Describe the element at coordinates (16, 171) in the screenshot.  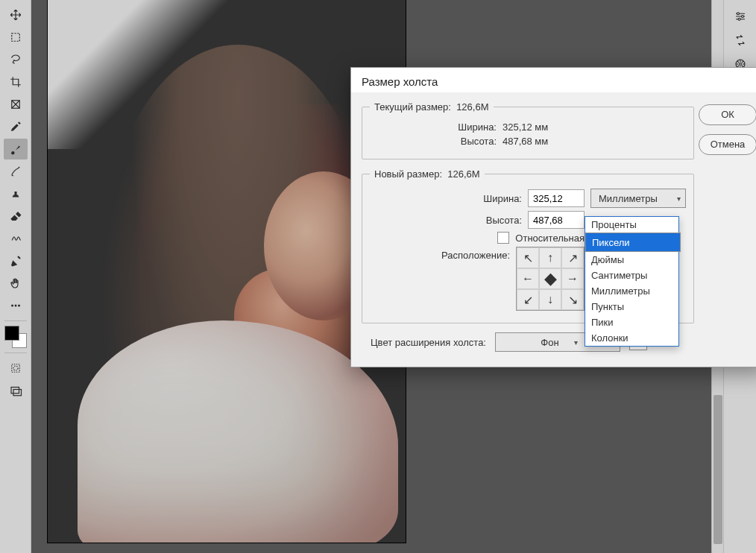
I see `mixer-brush-tool` at that location.